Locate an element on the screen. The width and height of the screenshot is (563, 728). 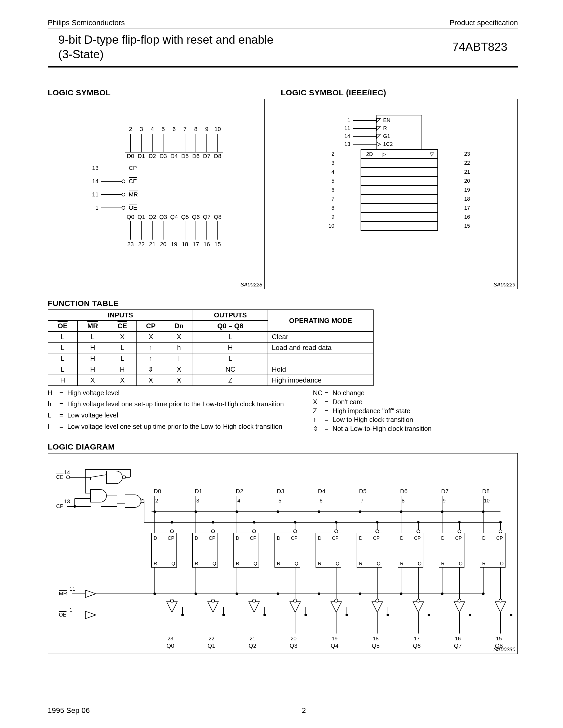
svg-text: 19 is located at coordinates (335, 639).